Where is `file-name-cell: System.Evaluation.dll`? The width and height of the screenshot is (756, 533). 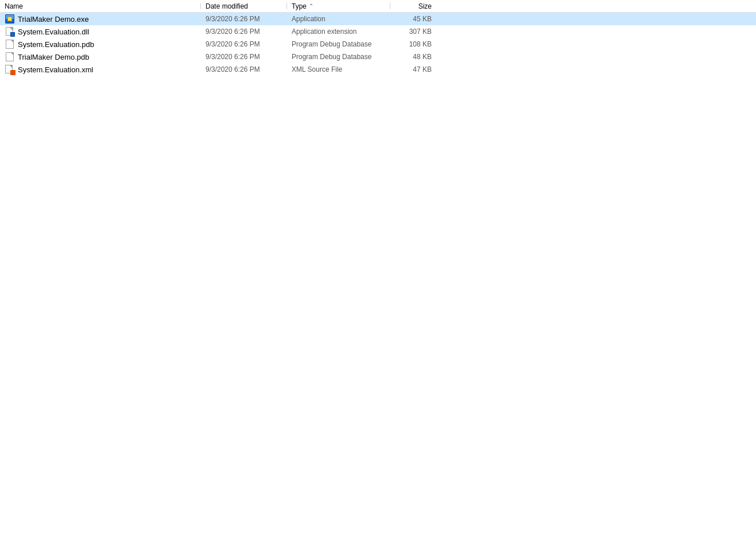 file-name-cell: System.Evaluation.dll is located at coordinates (100, 32).